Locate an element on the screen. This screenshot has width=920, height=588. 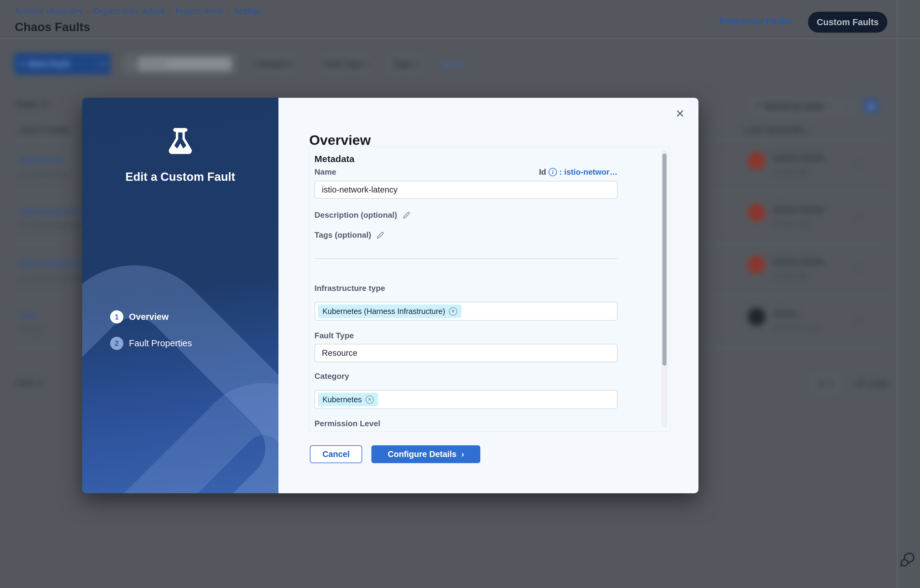
step-label: Overview is located at coordinates (149, 317).